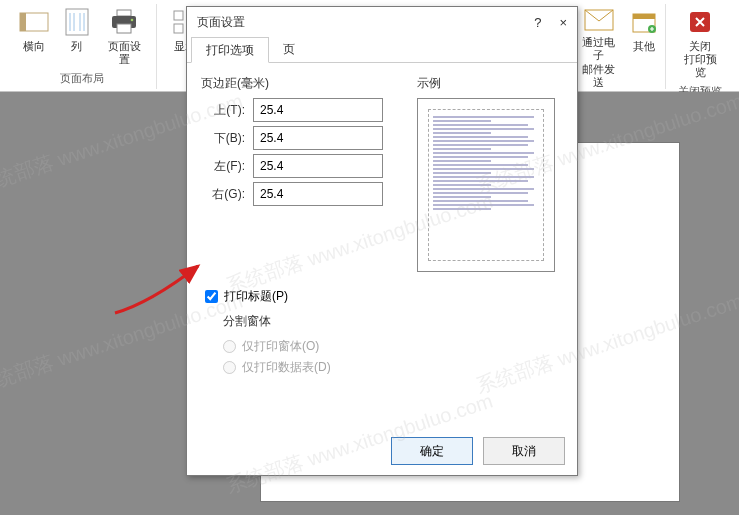  Describe the element at coordinates (296, 174) in the screenshot. I see `margins-group: 页边距(毫米) 上(T): 下(B): 左(F): 右(G):` at that location.